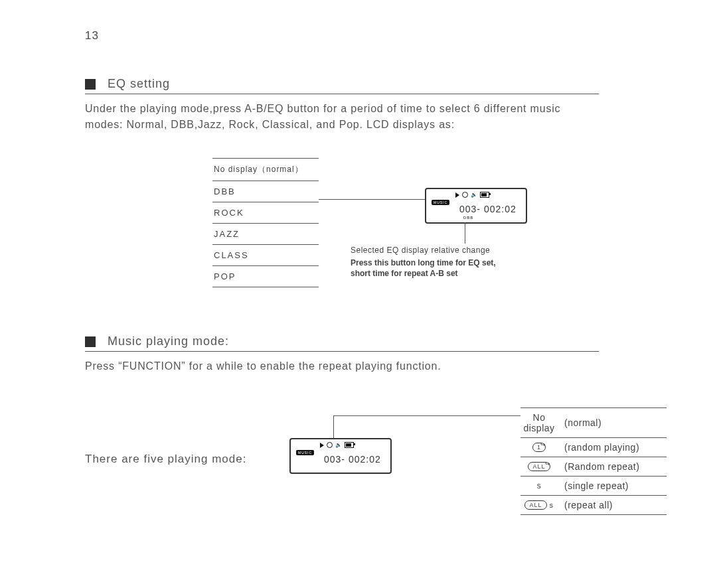 The height and width of the screenshot is (588, 717). Describe the element at coordinates (594, 461) in the screenshot. I see `play-modes-table: No display normal 1↪ random playing ALL↪…` at that location.